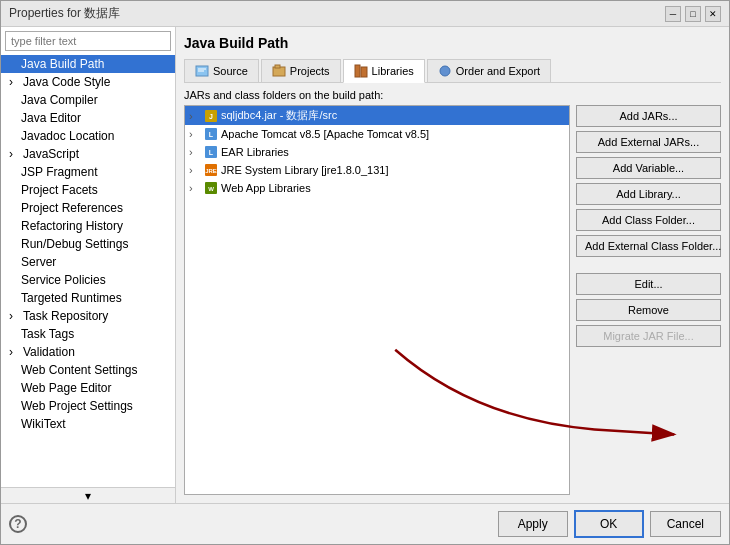 The width and height of the screenshot is (730, 545). Describe the element at coordinates (18, 524) in the screenshot. I see `help-icon: ?` at that location.